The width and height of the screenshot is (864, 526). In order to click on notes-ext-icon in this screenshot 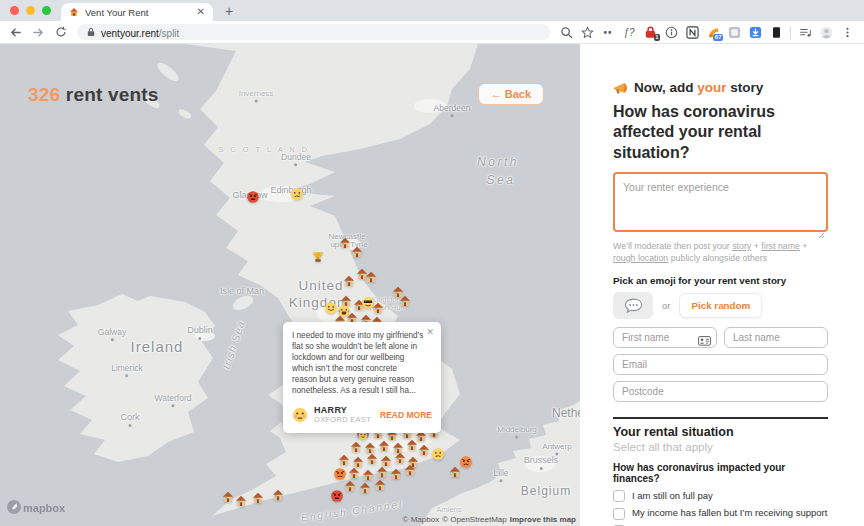, I will do `click(692, 32)`.